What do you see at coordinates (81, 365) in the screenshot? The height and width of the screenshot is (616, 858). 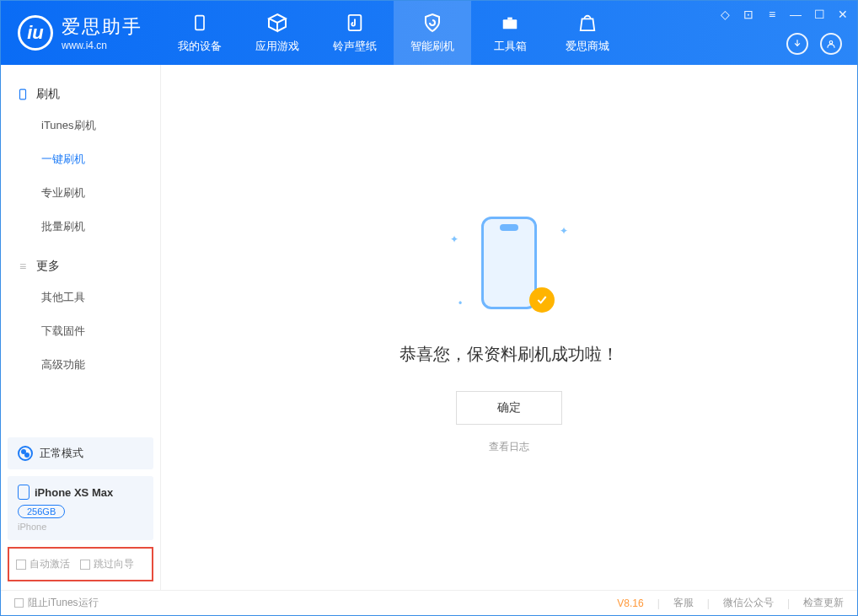 I see `sidebar-item-advanced: 高级功能` at bounding box center [81, 365].